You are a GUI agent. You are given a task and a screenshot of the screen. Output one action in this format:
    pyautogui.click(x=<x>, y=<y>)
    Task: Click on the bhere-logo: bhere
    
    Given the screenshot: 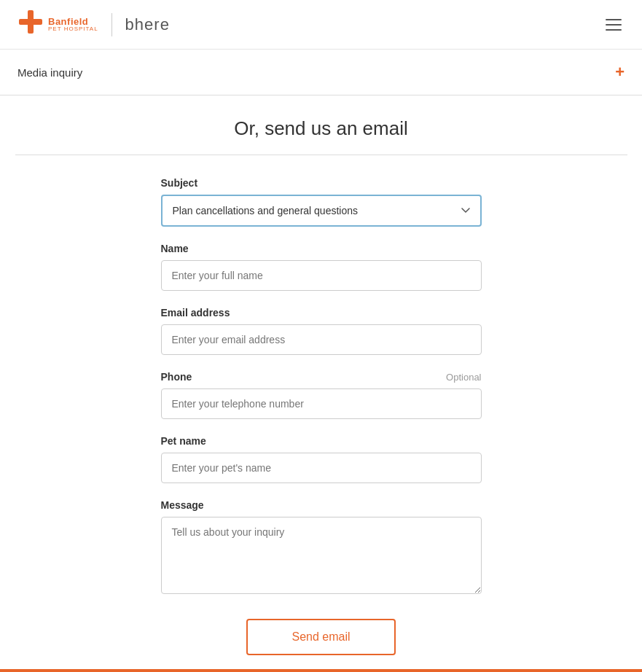 What is the action you would take?
    pyautogui.click(x=147, y=25)
    